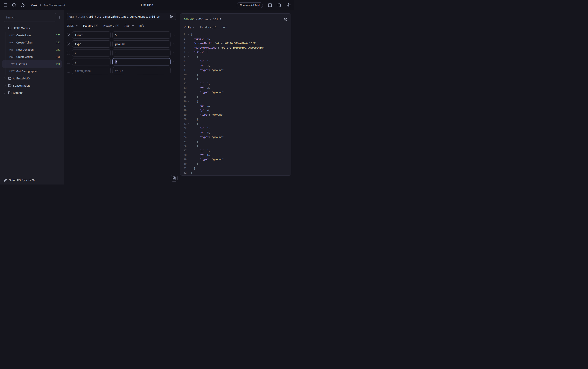 The width and height of the screenshot is (588, 369). I want to click on code-line: 13 "y": 3,, so click(236, 88).